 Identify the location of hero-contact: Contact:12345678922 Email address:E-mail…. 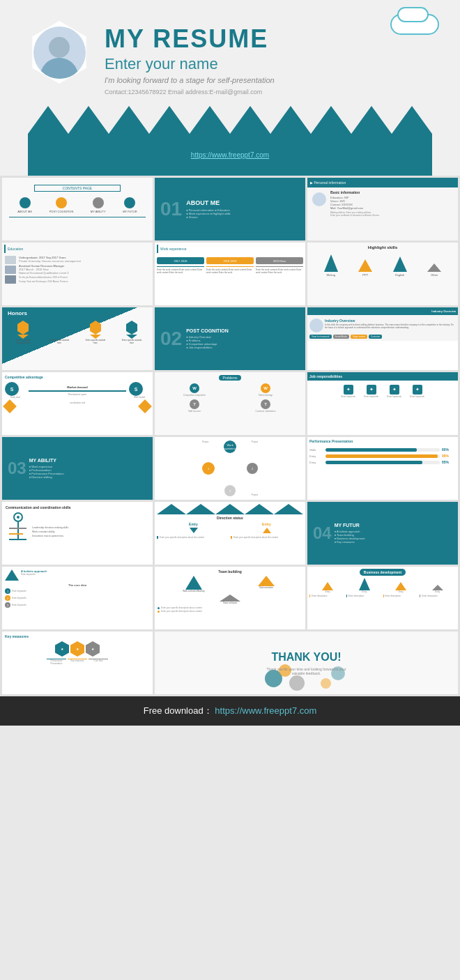
(268, 92).